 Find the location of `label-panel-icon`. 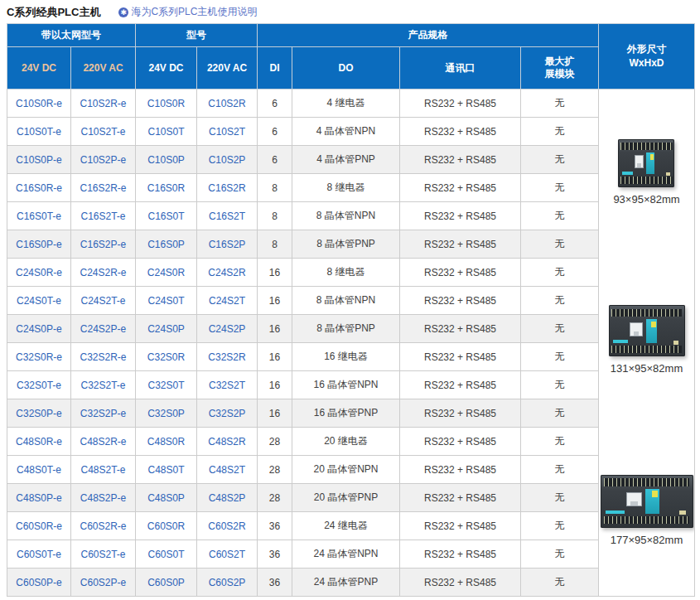

label-panel-icon is located at coordinates (650, 164).